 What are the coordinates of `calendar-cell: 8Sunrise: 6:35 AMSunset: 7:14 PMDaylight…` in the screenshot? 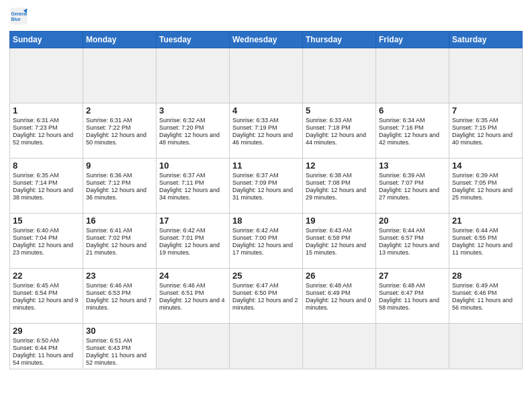 It's located at (47, 186).